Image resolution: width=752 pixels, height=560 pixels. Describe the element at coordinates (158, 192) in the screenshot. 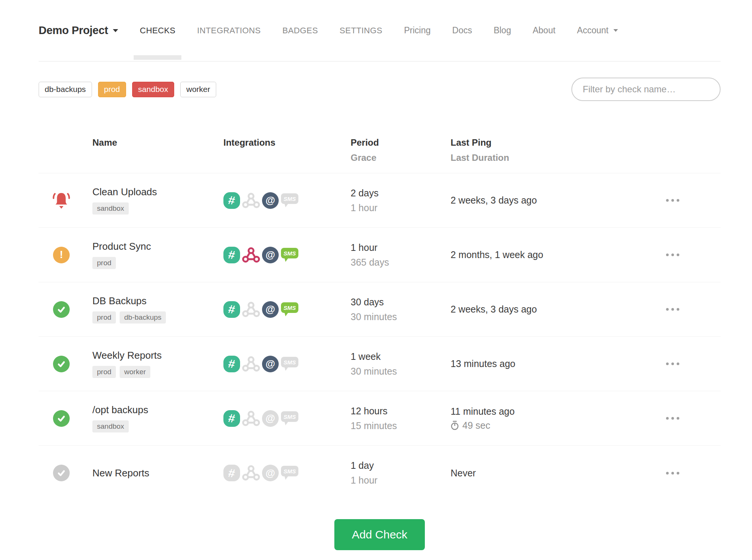

I see `check-name: Clean Uploads` at that location.